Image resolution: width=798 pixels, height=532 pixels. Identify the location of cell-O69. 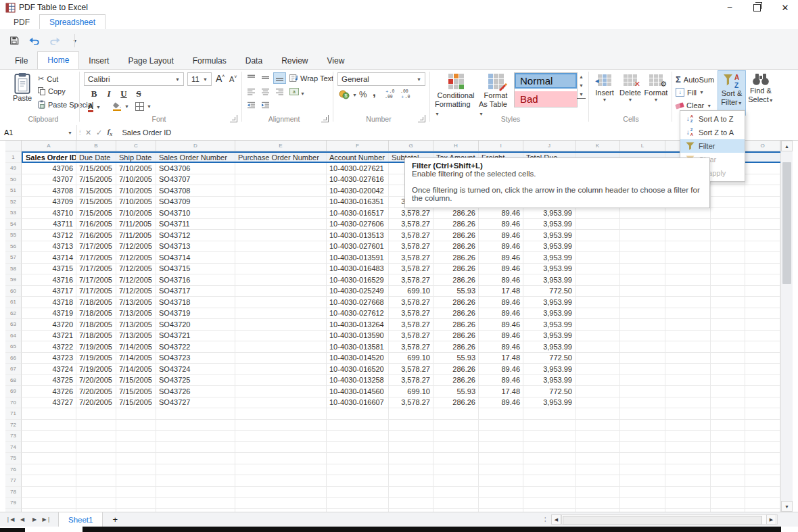
(763, 392).